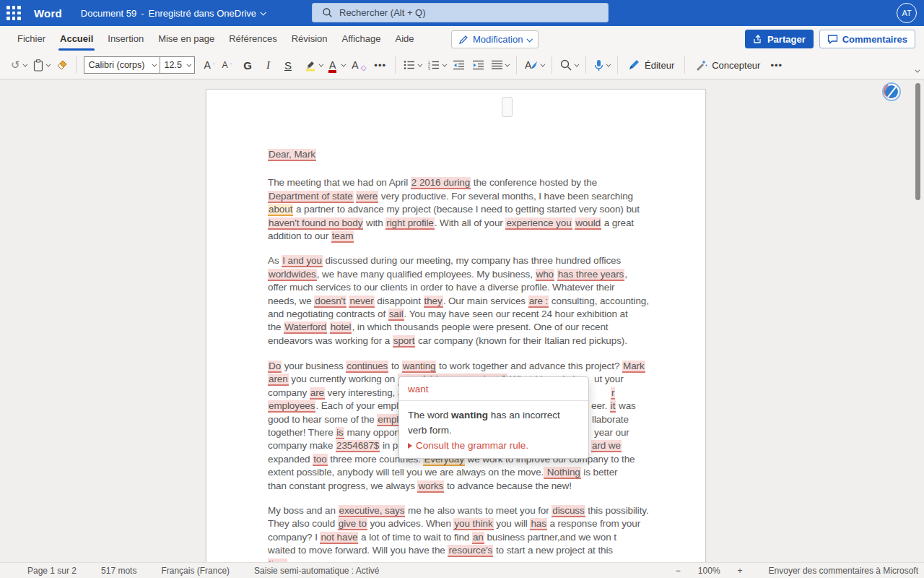 The image size is (924, 578). What do you see at coordinates (410, 224) in the screenshot?
I see `spelling-error: right profile` at bounding box center [410, 224].